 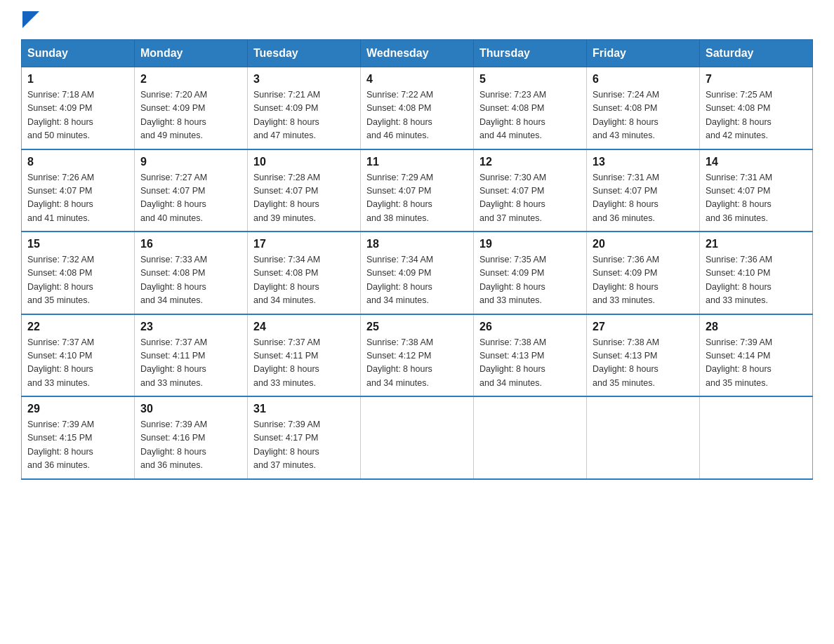 I want to click on calendar-day-cell: 12 Sunrise: 7:30 AM Sunset: 4:07 PM Dayl…, so click(x=531, y=191).